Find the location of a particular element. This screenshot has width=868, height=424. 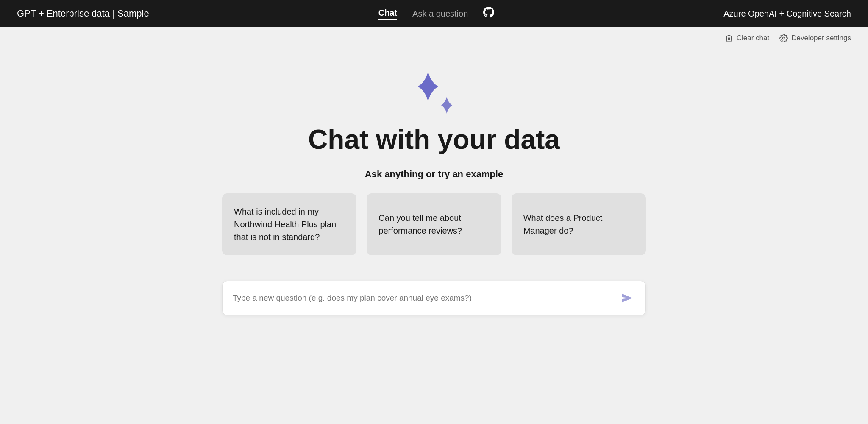

nav-ask: Ask a question is located at coordinates (440, 14).